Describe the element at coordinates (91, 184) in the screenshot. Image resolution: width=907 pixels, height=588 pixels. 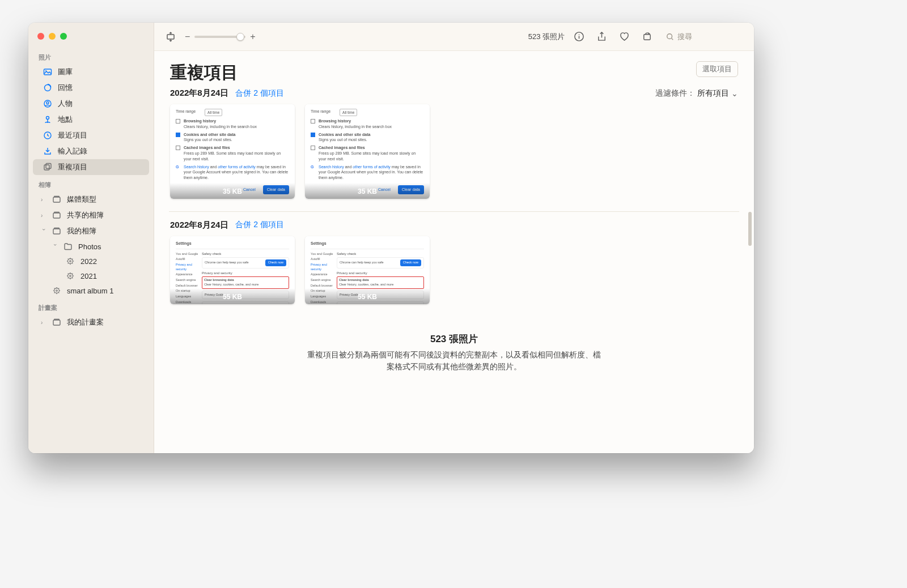
I see `sidebar-section-albums: 相簿` at that location.